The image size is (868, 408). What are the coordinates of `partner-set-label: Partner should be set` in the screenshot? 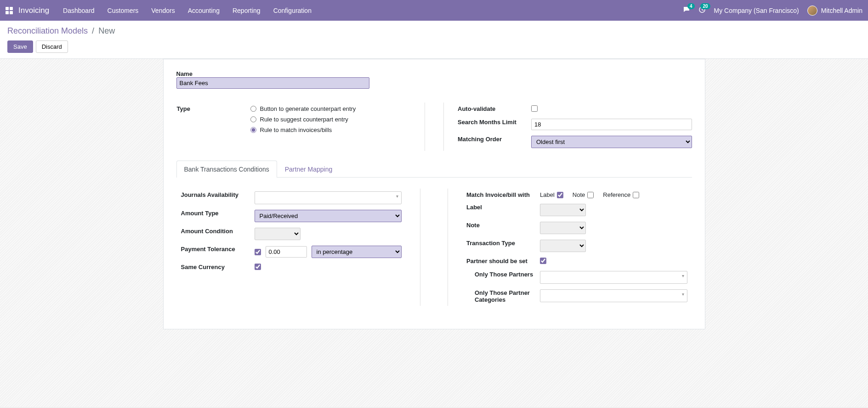 It's located at (503, 261).